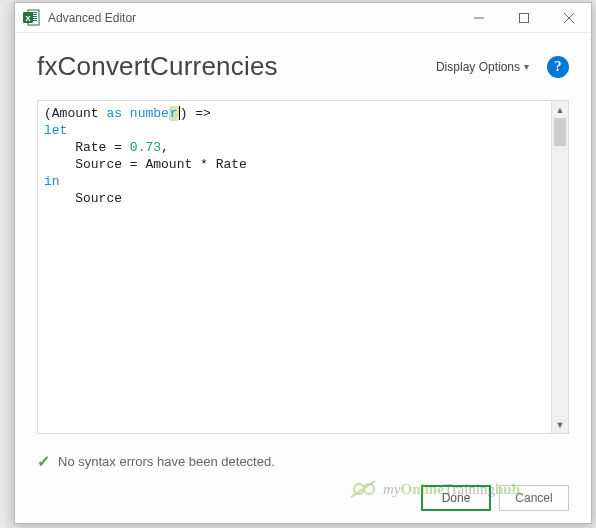 This screenshot has height=528, width=596. What do you see at coordinates (28, 18) in the screenshot?
I see `svg-text: X` at bounding box center [28, 18].